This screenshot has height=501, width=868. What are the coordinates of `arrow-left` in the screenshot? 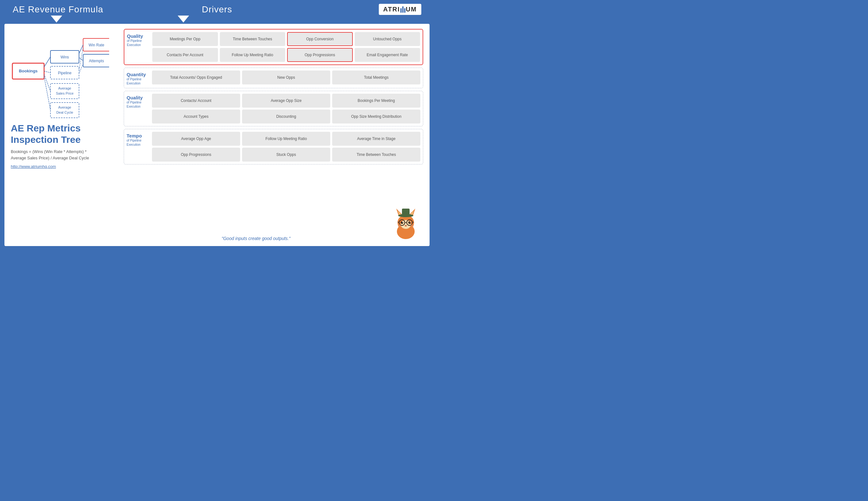 It's located at (56, 19).